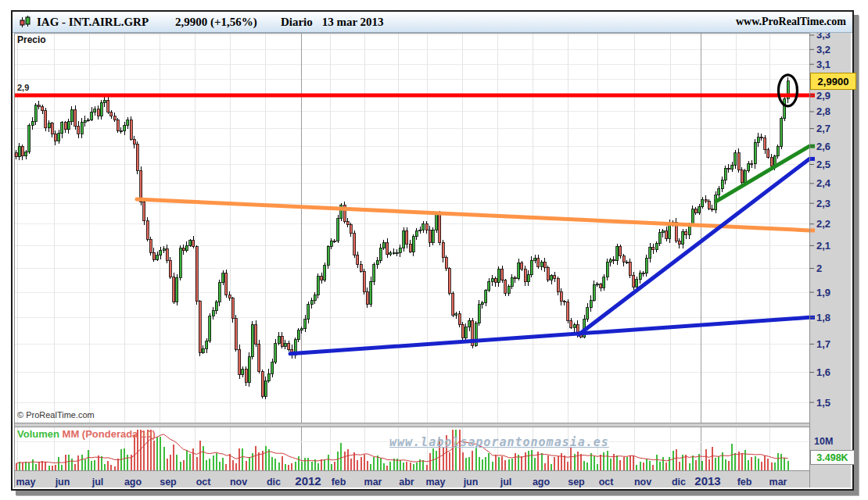 The image size is (868, 500). Describe the element at coordinates (823, 37) in the screenshot. I see `y-tick-label: 3,3` at that location.